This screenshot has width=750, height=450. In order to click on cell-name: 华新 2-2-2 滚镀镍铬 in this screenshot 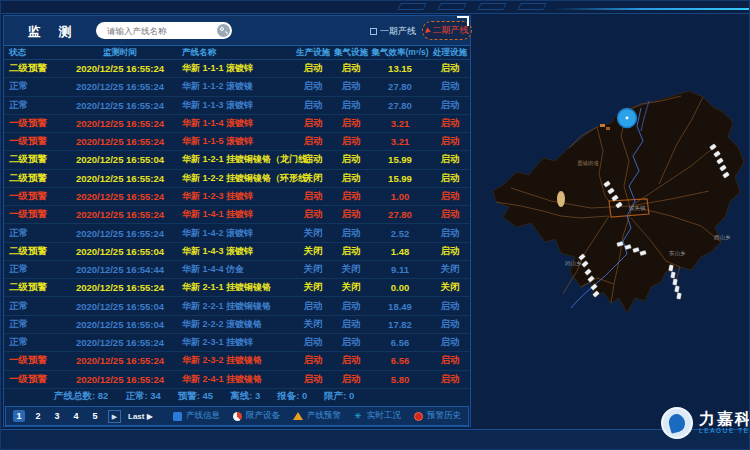, I will do `click(238, 324)`.